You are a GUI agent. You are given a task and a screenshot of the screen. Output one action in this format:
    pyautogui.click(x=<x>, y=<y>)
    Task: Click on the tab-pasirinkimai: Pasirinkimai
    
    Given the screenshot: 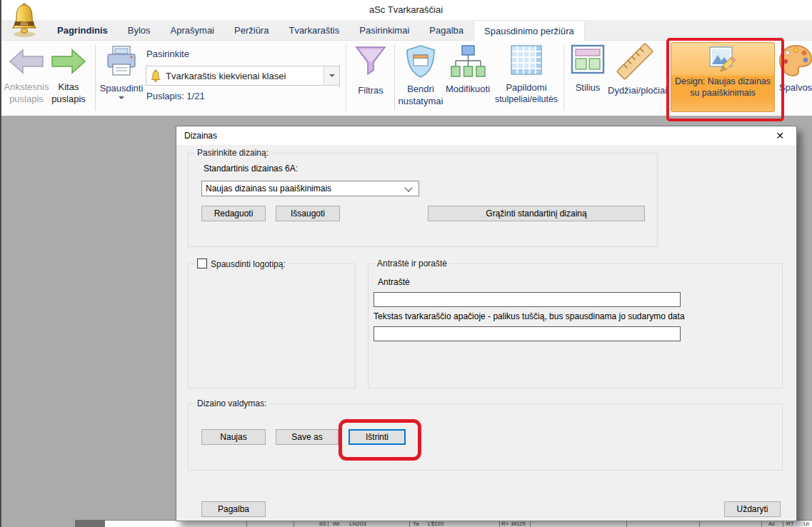 What is the action you would take?
    pyautogui.click(x=384, y=30)
    